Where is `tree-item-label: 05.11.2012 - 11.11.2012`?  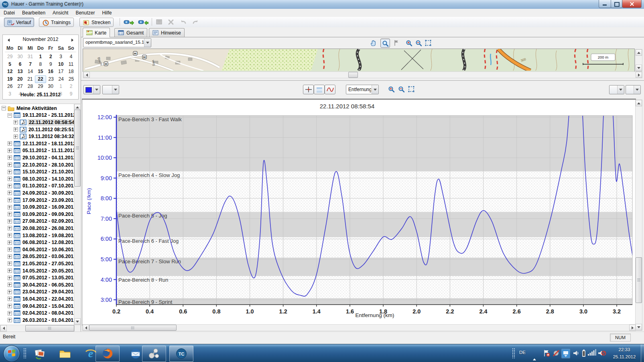
tree-item-label: 05.11.2012 - 11.11.2012 is located at coordinates (48, 150).